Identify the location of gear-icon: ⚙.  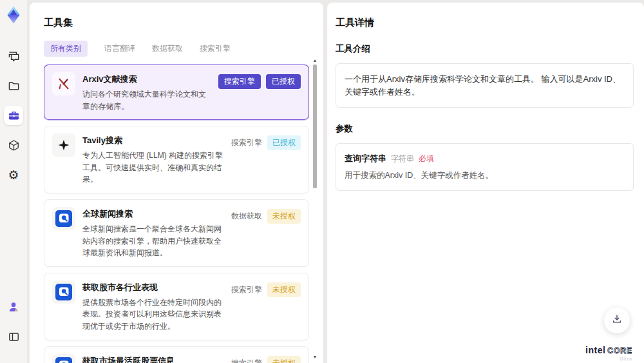
(13, 175).